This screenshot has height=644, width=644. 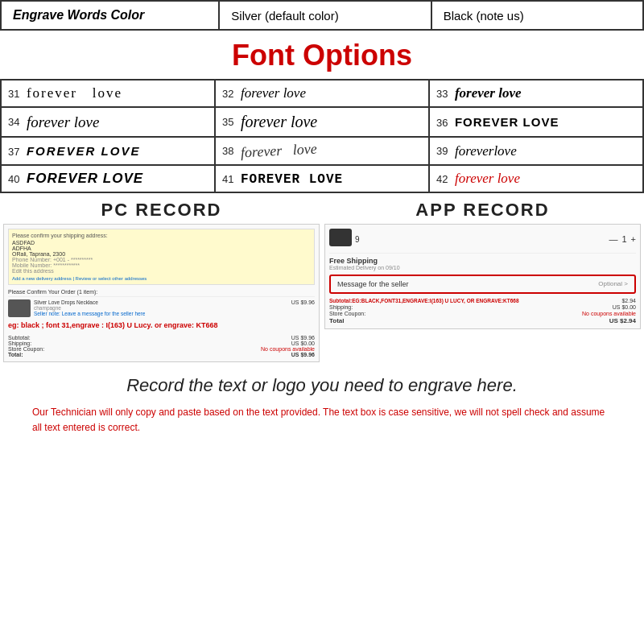 I want to click on app-product-info: 9, so click(x=481, y=240).